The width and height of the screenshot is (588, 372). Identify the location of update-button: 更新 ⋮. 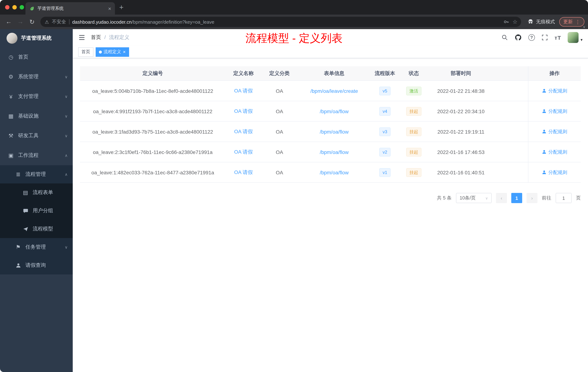
(572, 22).